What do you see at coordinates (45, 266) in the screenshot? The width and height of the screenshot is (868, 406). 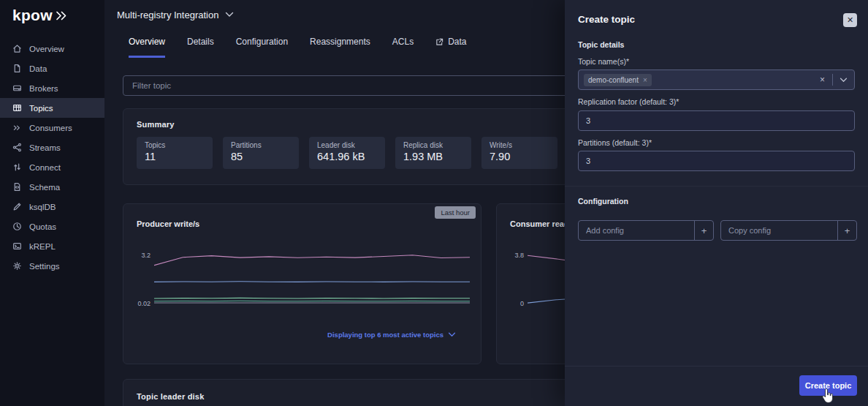 I see `sidebar-item-label: Settings` at bounding box center [45, 266].